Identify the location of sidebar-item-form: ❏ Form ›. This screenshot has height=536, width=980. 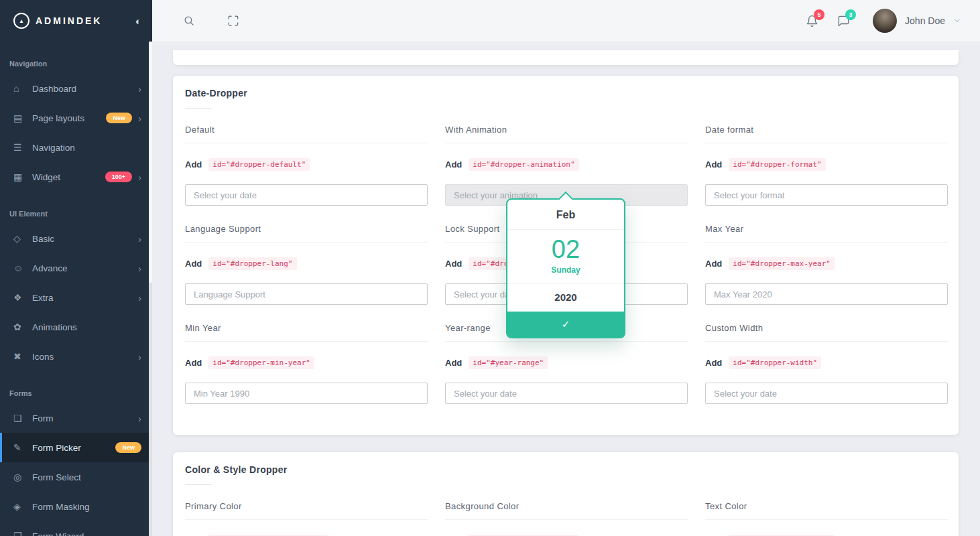
(76, 418).